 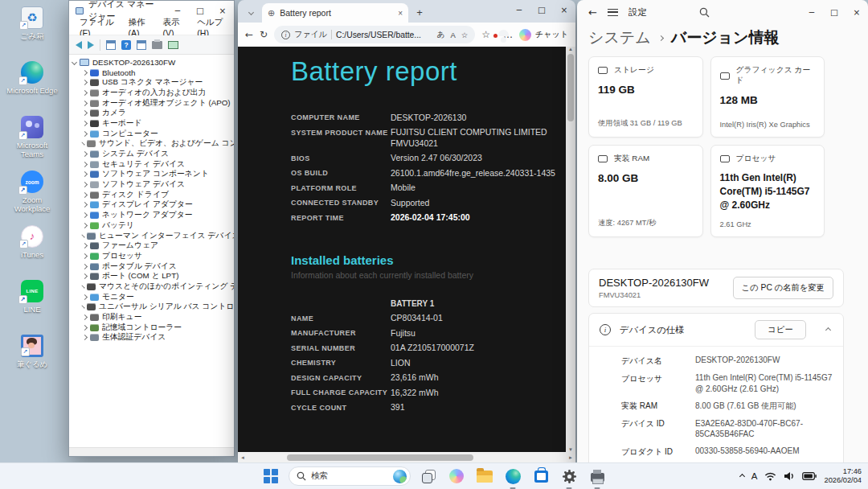 I want to click on breadcrumb-system: システム, so click(x=620, y=38).